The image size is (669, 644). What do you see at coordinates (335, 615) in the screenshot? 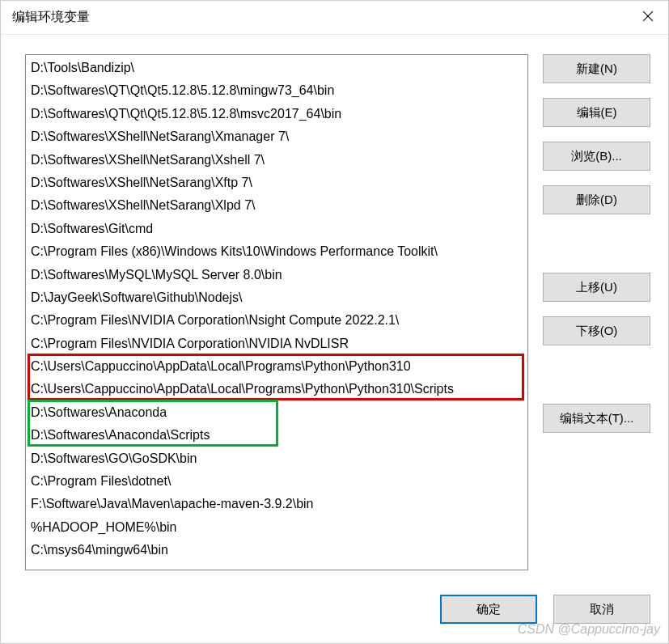
I see `dialog-footer: 确定 取消 CSDN @Cappuccino-jay` at bounding box center [335, 615].